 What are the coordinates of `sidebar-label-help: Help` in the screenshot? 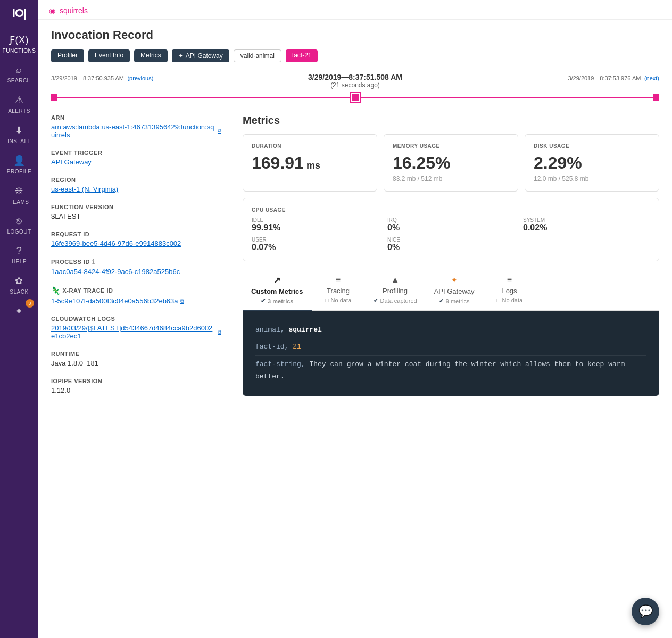 It's located at (19, 262).